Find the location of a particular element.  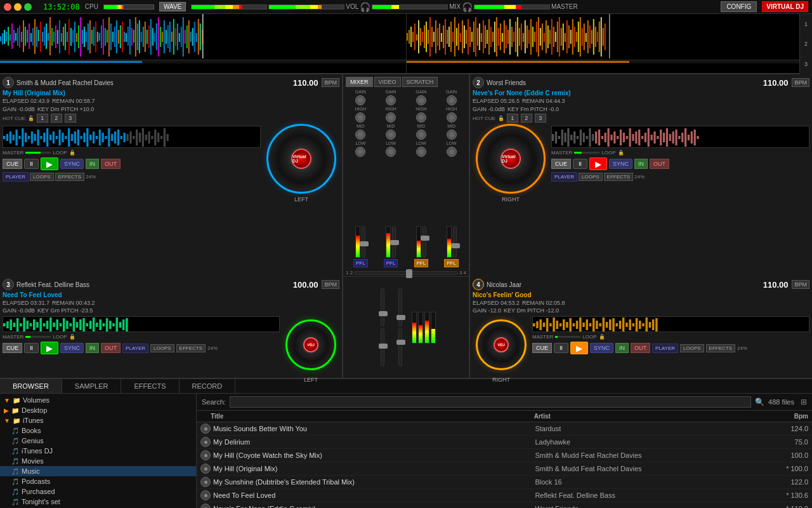

browser-tab-sampler: SAMPLER is located at coordinates (92, 386).